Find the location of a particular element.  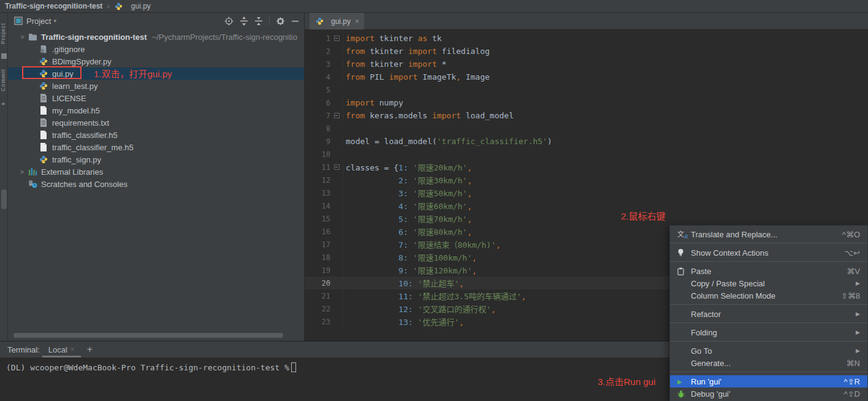

line-number: 4 is located at coordinates (318, 77).